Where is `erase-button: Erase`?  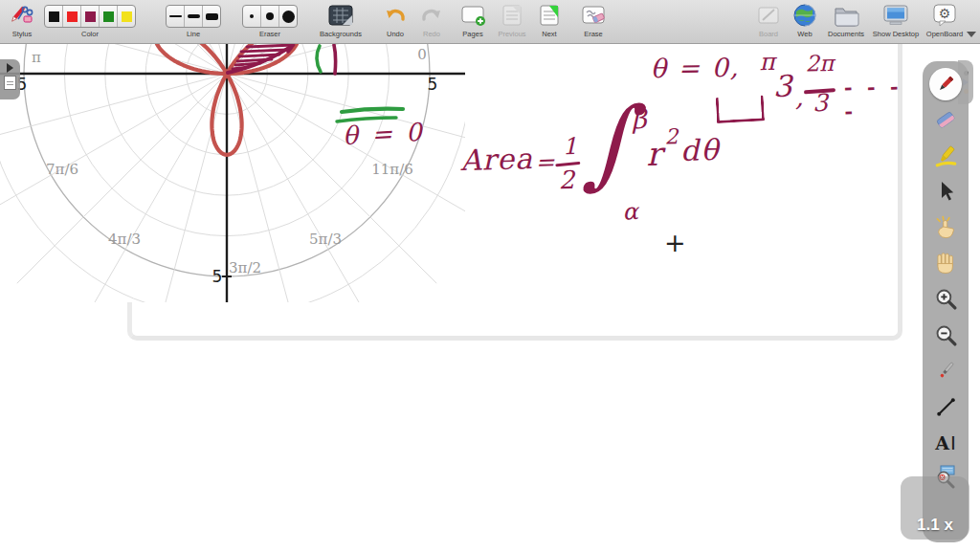 erase-button: Erase is located at coordinates (593, 21).